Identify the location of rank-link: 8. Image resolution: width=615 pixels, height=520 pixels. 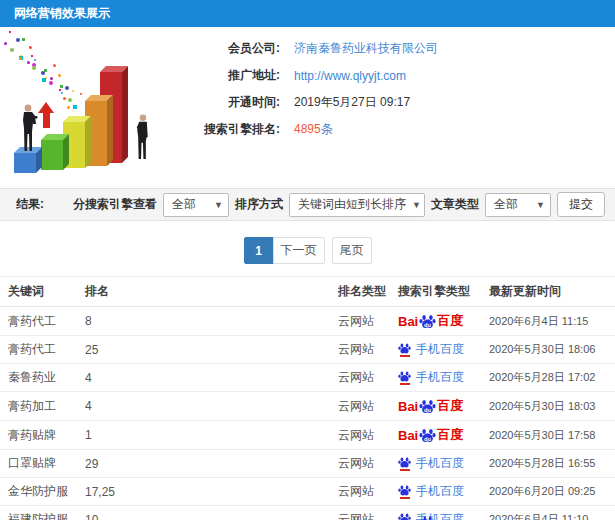
(212, 322).